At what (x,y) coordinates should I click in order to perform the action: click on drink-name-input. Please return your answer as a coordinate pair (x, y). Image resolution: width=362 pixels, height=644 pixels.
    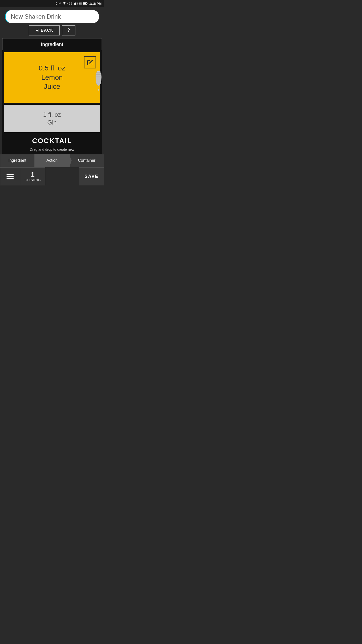
    Looking at the image, I should click on (52, 17).